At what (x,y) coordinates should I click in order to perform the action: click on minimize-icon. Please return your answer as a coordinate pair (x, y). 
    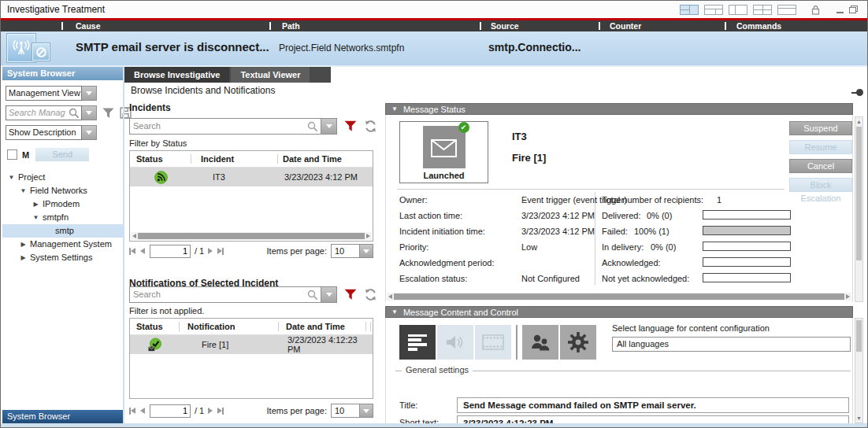
    Looking at the image, I should click on (840, 13).